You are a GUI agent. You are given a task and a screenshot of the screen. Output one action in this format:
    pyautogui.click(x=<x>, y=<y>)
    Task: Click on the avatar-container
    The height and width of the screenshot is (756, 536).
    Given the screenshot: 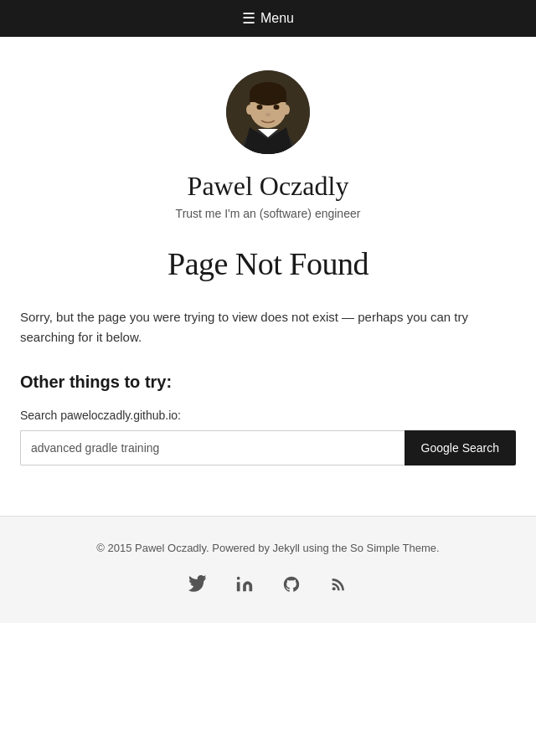 What is the action you would take?
    pyautogui.click(x=268, y=112)
    